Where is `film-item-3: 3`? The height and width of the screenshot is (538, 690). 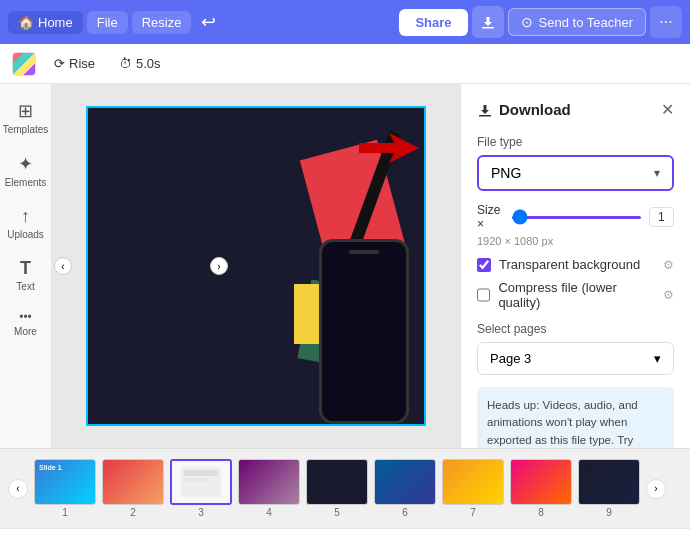 film-item-3: 3 is located at coordinates (201, 488).